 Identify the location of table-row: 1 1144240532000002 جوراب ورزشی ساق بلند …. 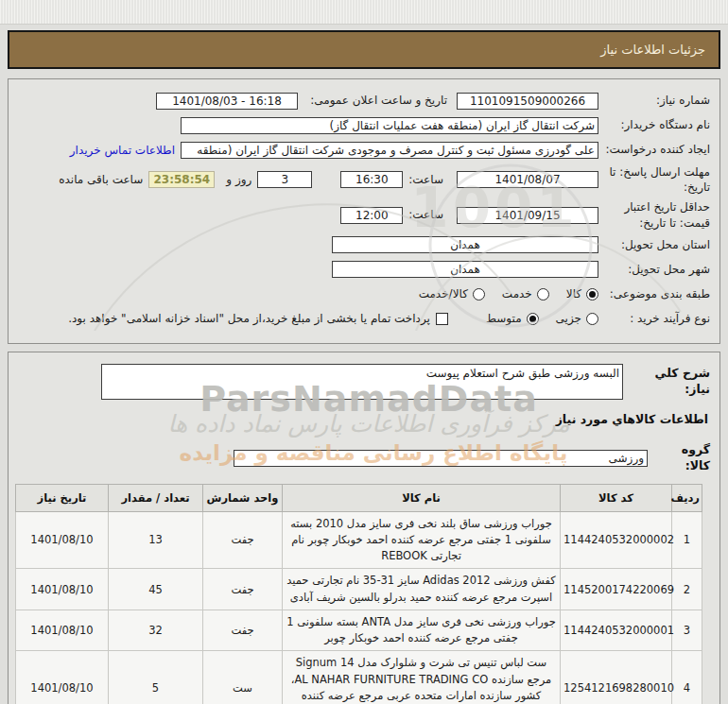
(359, 541).